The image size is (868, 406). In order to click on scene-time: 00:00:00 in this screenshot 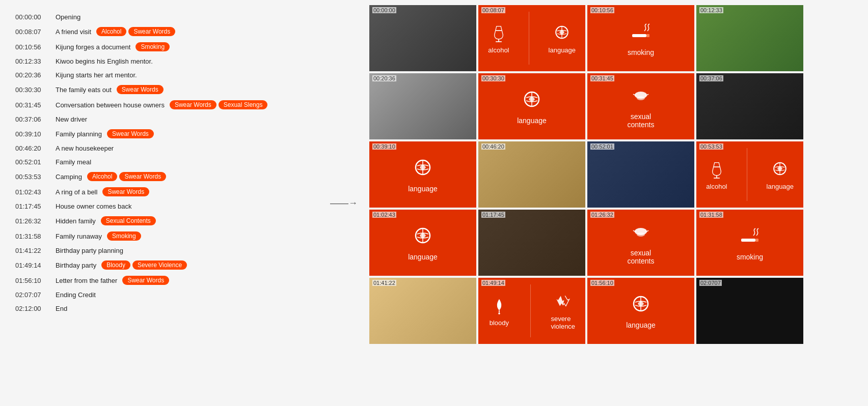, I will do `click(35, 17)`.